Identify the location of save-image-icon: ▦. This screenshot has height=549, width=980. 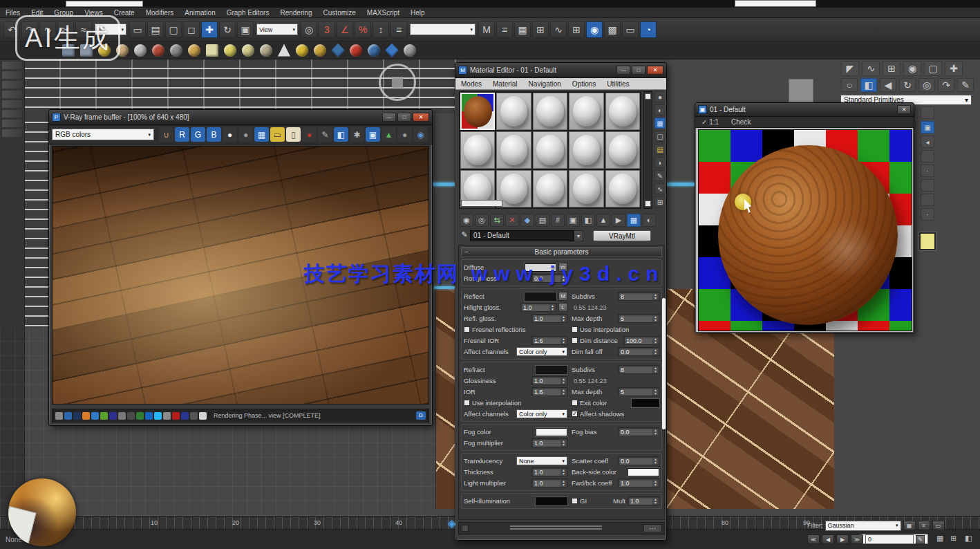
(261, 134).